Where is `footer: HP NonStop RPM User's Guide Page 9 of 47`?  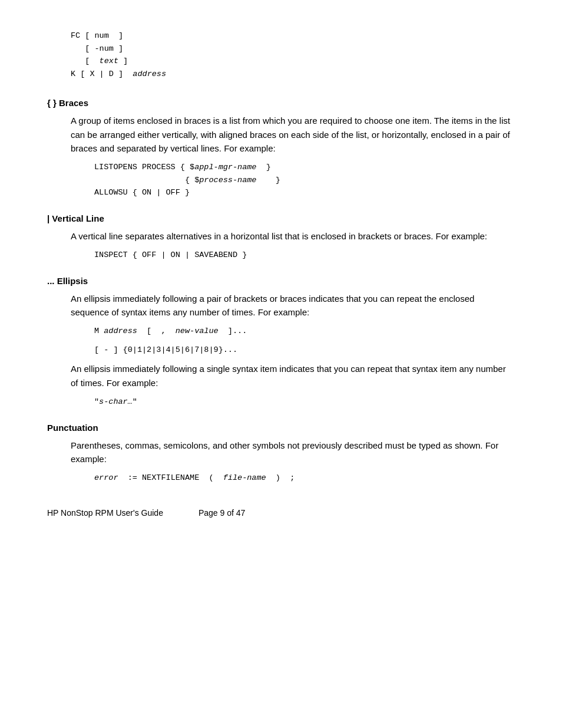 footer: HP NonStop RPM User's Guide Page 9 of 47 is located at coordinates (281, 513).